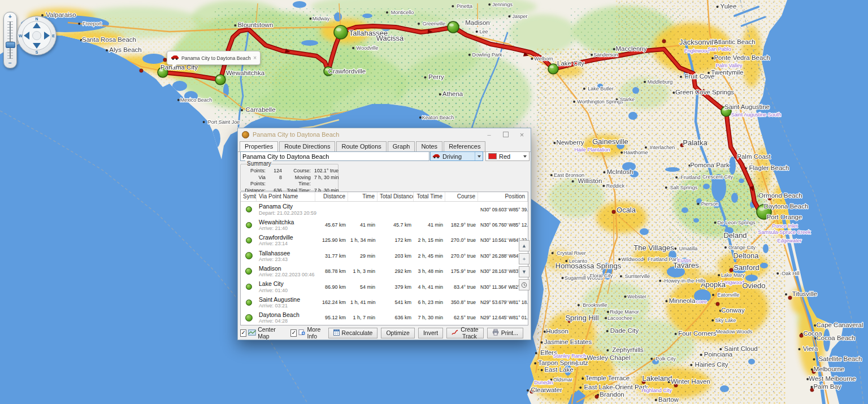 The width and height of the screenshot is (868, 404). Describe the element at coordinates (53, 36) in the screenshot. I see `compass-east-label: E` at that location.